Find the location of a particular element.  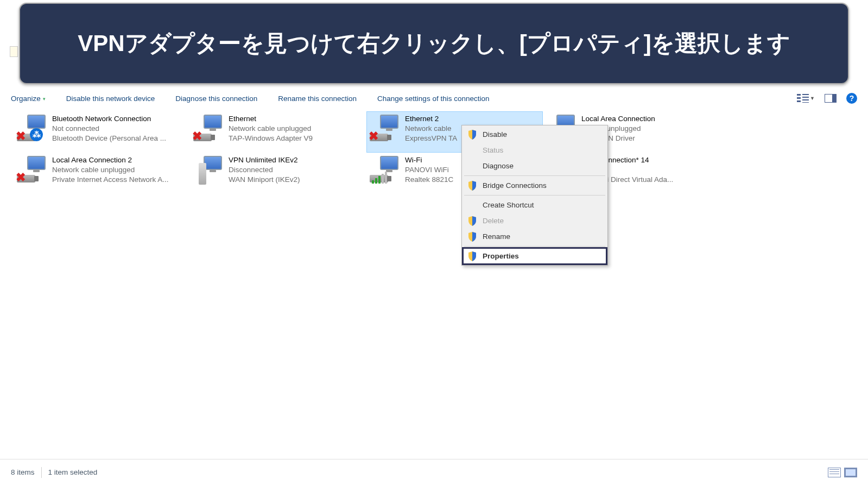

rename-button: Rename this connection is located at coordinates (317, 99).